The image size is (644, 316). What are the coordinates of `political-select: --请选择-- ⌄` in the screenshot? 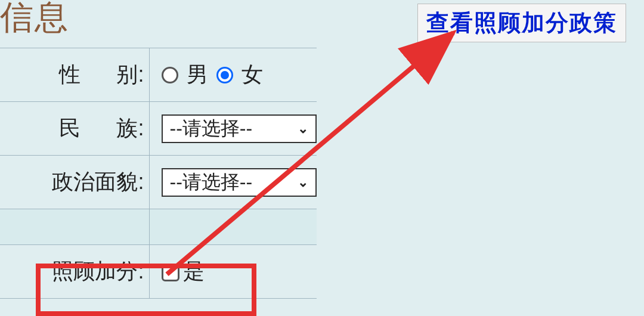 It's located at (239, 182).